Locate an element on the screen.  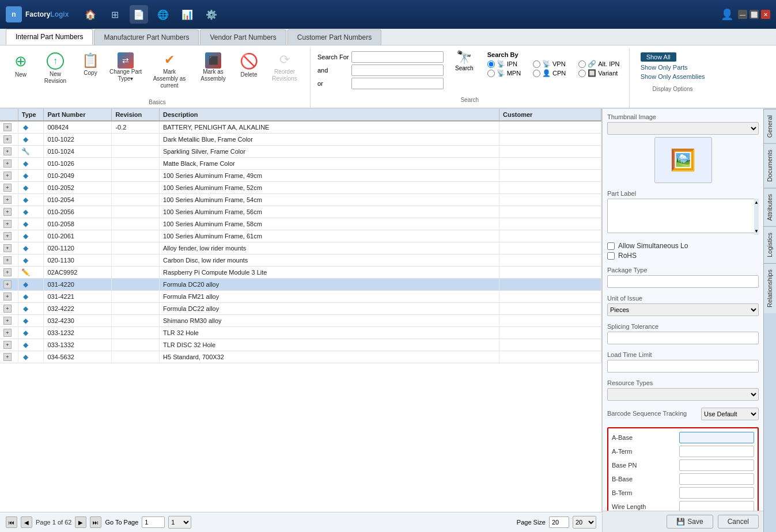
table-row: + ◆ 010-2058 100 Series Aluminum Frame, … is located at coordinates (301, 225).